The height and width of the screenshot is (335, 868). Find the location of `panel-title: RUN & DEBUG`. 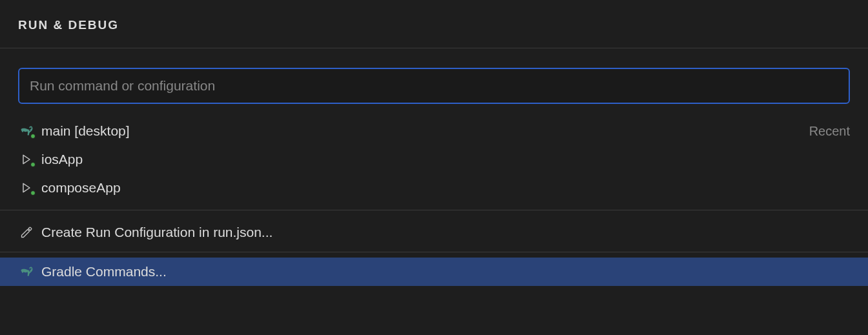

panel-title: RUN & DEBUG is located at coordinates (434, 25).